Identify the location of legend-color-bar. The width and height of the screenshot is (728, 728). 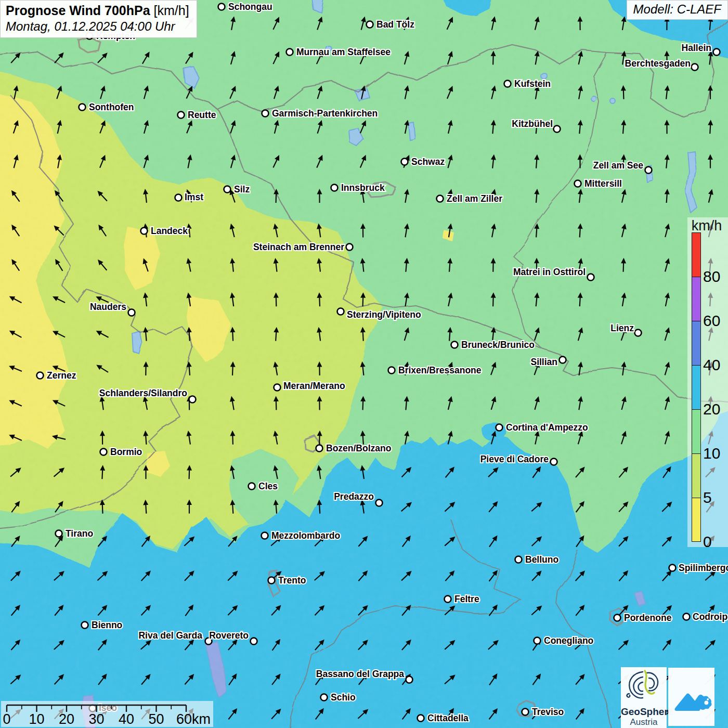
(696, 387).